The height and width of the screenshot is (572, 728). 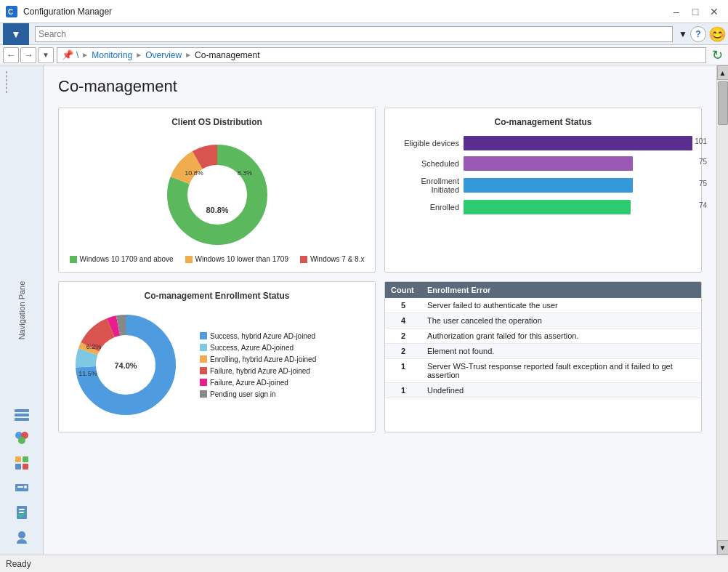 I want to click on legend-dot-enrolling-hybrid, so click(x=203, y=359).